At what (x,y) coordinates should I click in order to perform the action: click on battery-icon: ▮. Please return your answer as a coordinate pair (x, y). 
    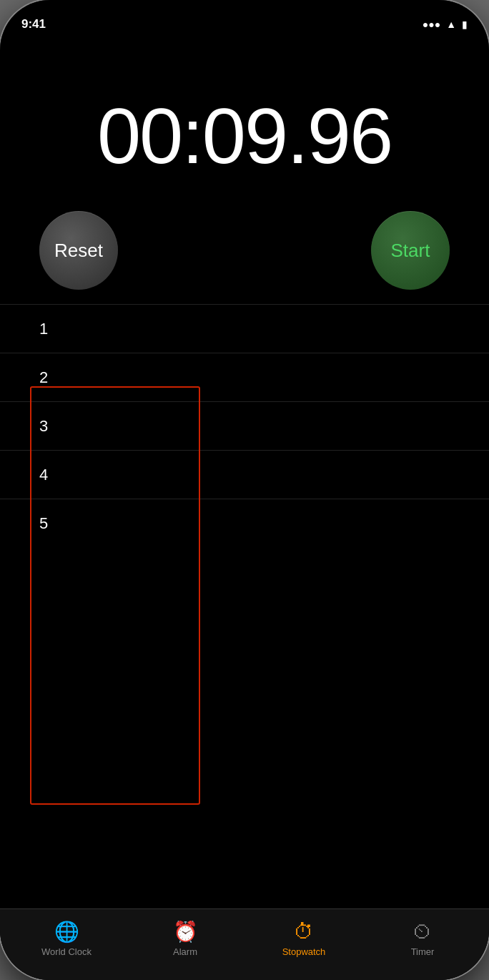
    Looking at the image, I should click on (465, 24).